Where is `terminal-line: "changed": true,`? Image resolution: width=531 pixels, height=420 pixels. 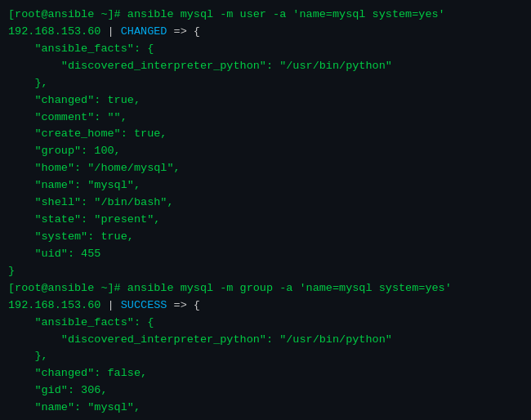 terminal-line: "changed": true, is located at coordinates (266, 101).